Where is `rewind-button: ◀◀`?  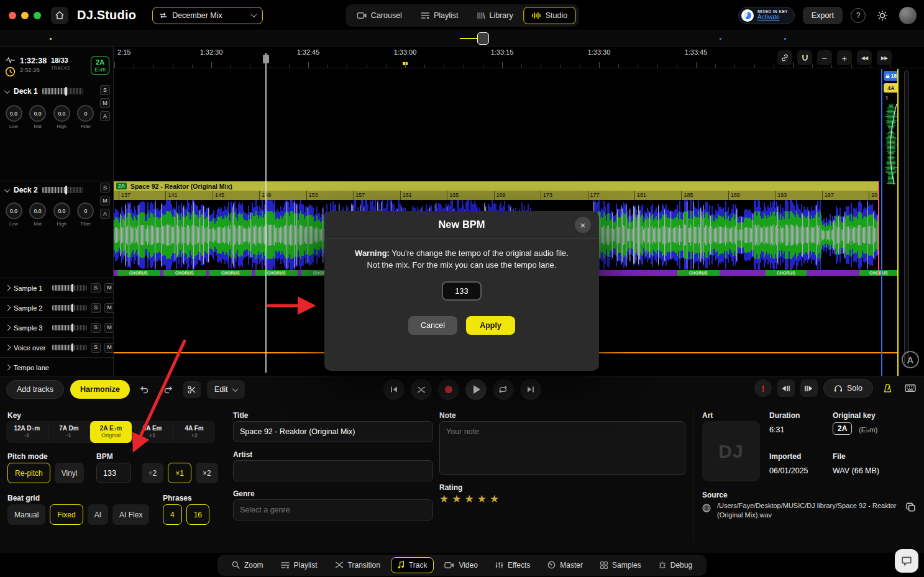 rewind-button: ◀◀ is located at coordinates (864, 58).